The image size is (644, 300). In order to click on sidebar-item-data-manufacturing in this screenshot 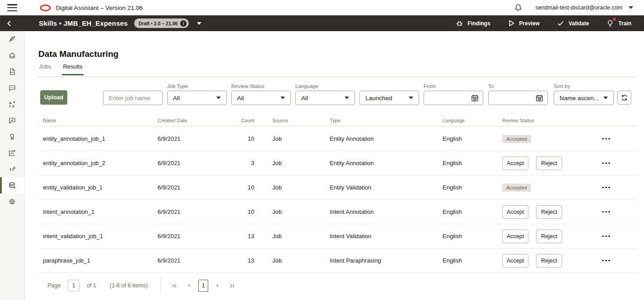, I will do `click(12, 185)`.